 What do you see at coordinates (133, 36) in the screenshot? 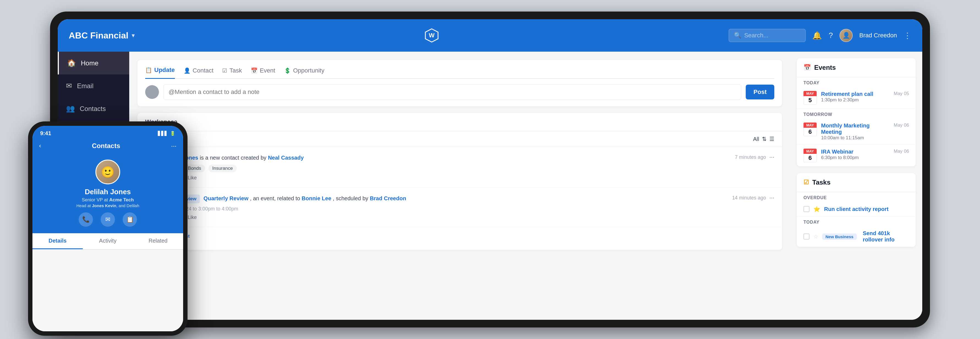
I see `brand-dropdown-icon: ▾` at bounding box center [133, 36].